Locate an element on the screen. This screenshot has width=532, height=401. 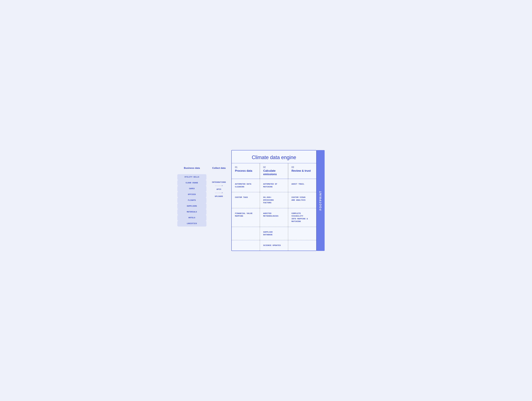
business-data-pill: UTILITY BILLS is located at coordinates (192, 177).